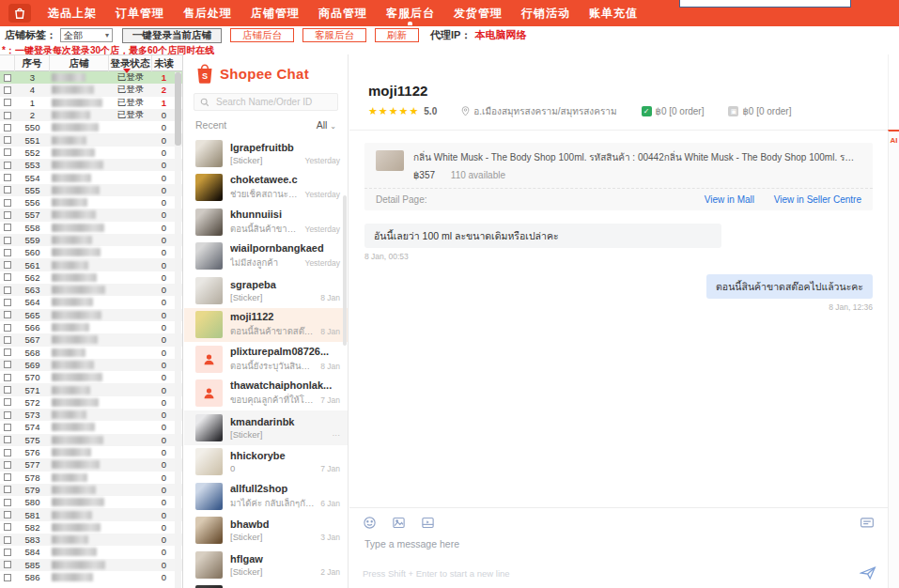  Describe the element at coordinates (91, 453) in the screenshot. I see `table-row: 576 0` at that location.